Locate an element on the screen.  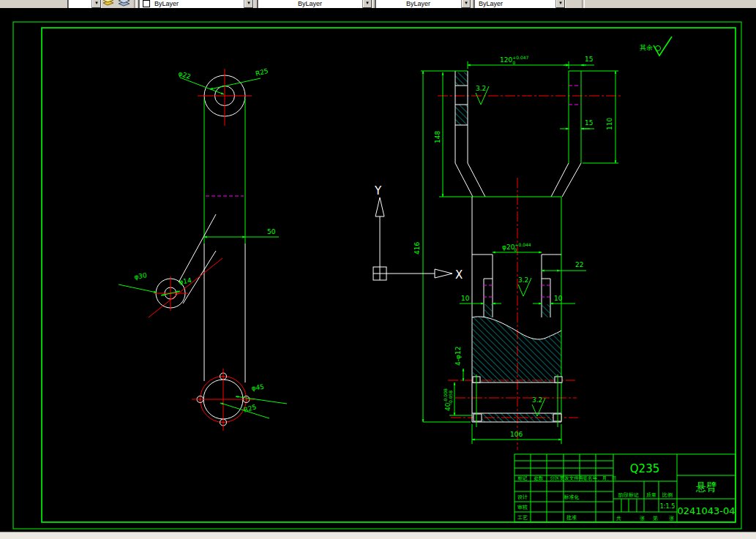
dim-40: 40-0.008-0.058 is located at coordinates (448, 399).